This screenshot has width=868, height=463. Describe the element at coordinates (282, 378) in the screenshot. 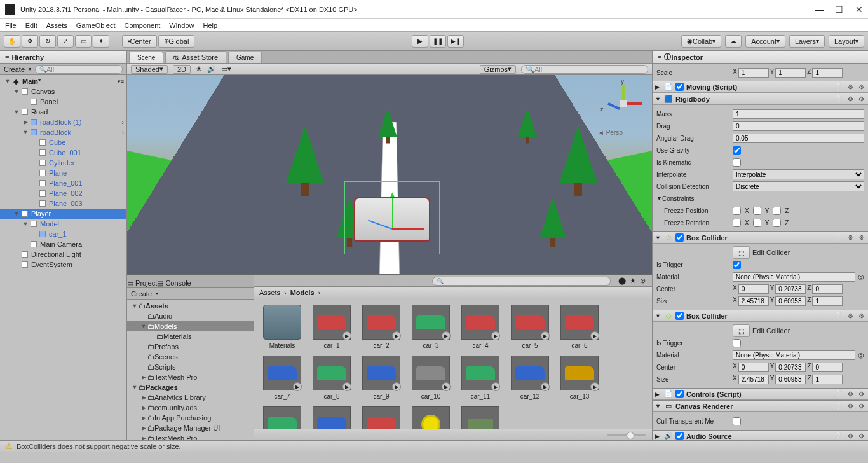

I see `asset-item: ▶car_7` at that location.